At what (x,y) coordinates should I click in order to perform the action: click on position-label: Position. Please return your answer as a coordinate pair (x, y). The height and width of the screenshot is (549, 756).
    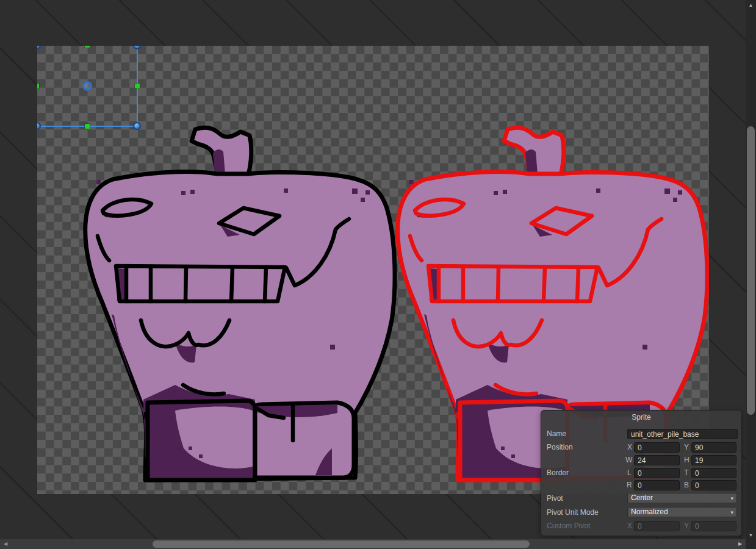
    Looking at the image, I should click on (560, 448).